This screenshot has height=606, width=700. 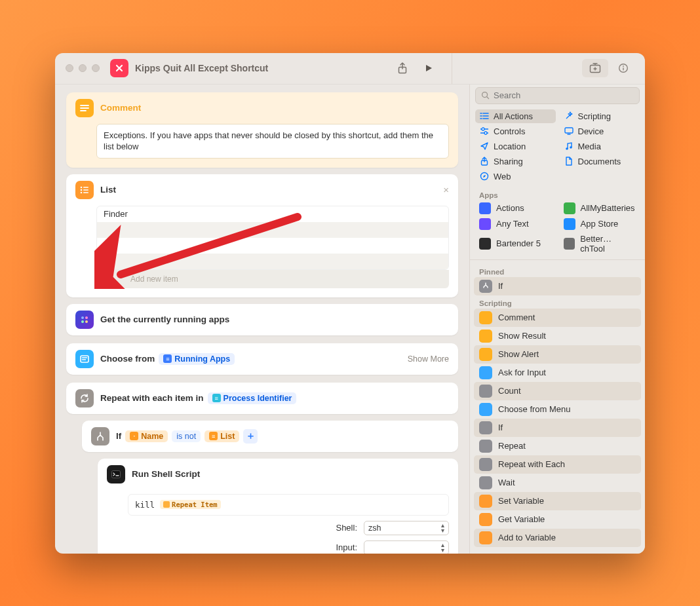 I want to click on comment-text: Exceptions. If you have apps that never …, so click(x=273, y=142).